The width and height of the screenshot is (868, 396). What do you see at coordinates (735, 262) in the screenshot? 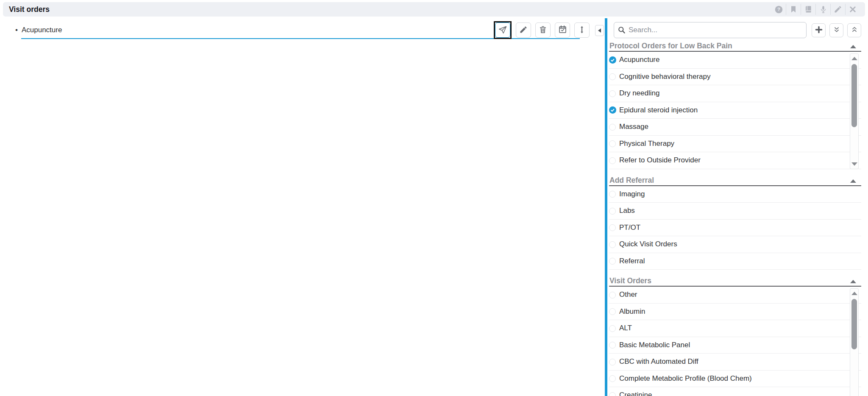
I see `order-item: Referral` at bounding box center [735, 262].